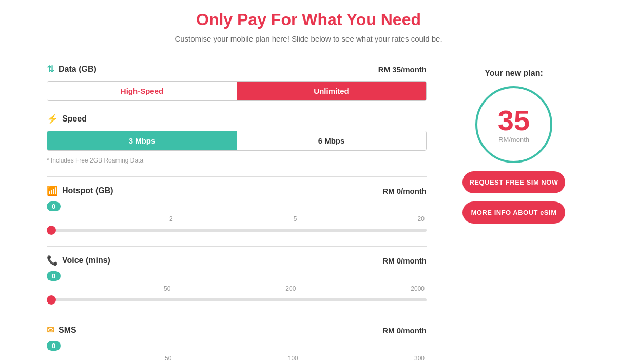 The height and width of the screenshot is (364, 617). I want to click on hotspot-value-badge: 0, so click(53, 206).